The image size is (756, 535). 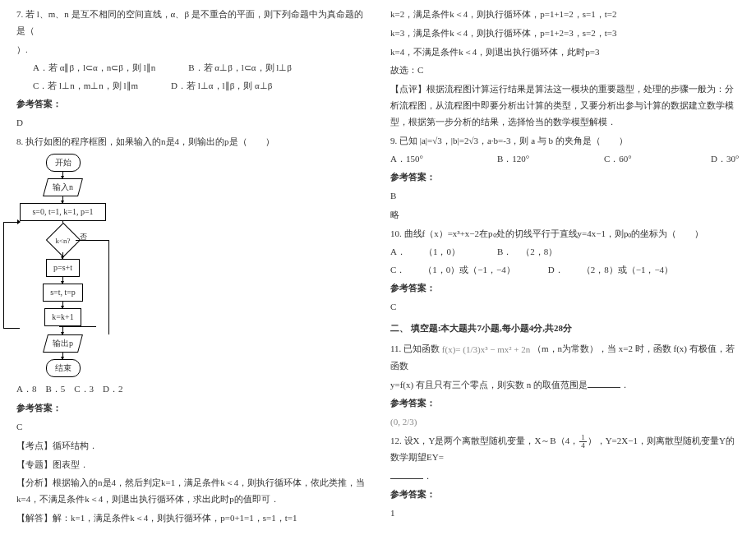 What do you see at coordinates (191, 50) in the screenshot?
I see `q7-stem-line2: ）.` at bounding box center [191, 50].